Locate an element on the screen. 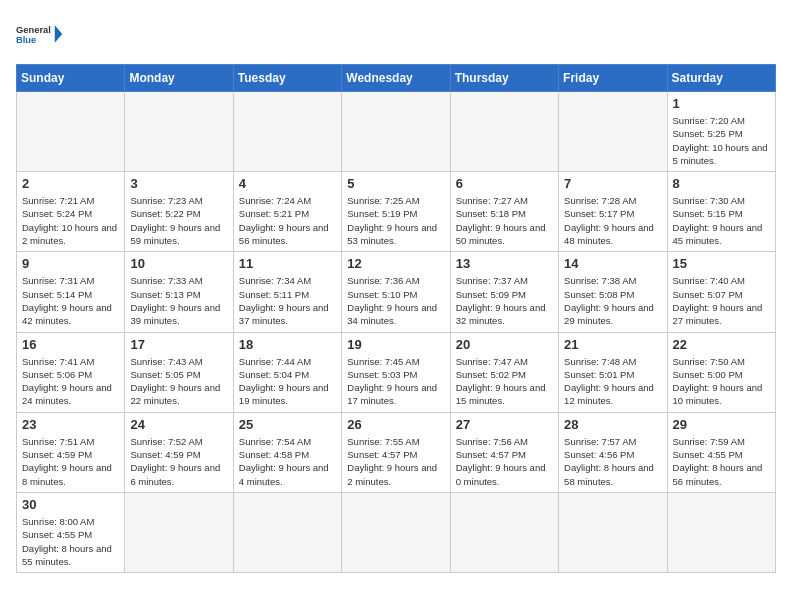  calendar-day: 16Sunrise: 7:41 AM Sunset: 5:06 PM Dayli… is located at coordinates (71, 372).